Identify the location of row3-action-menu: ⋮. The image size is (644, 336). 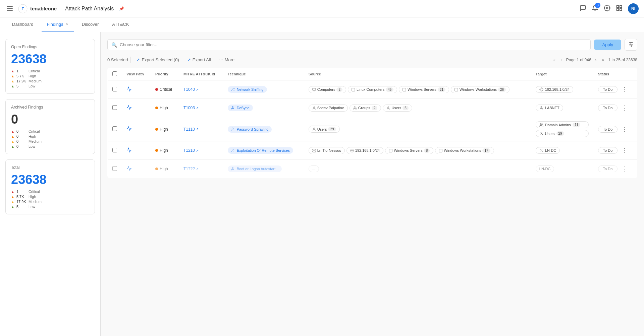
(625, 129).